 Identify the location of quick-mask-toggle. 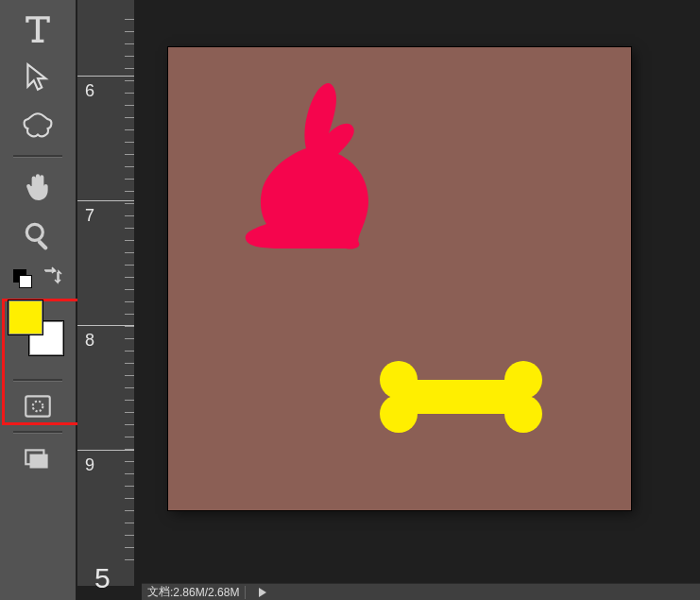
(38, 406).